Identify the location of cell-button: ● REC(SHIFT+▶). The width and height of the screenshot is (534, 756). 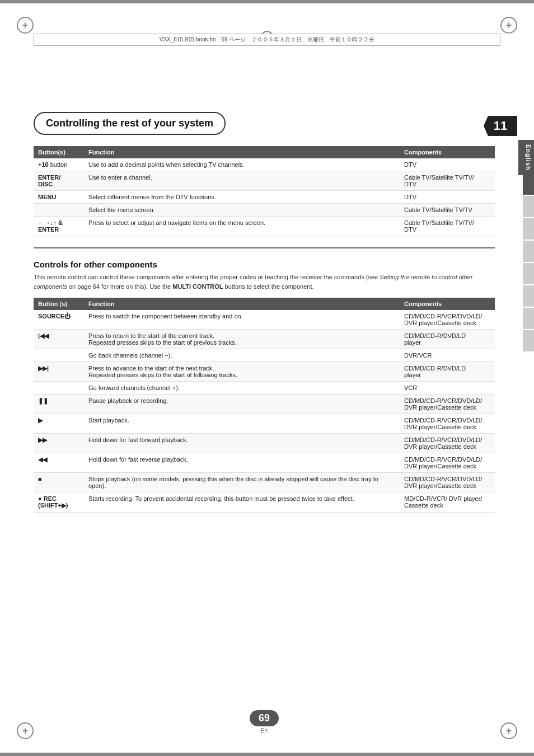
(59, 503).